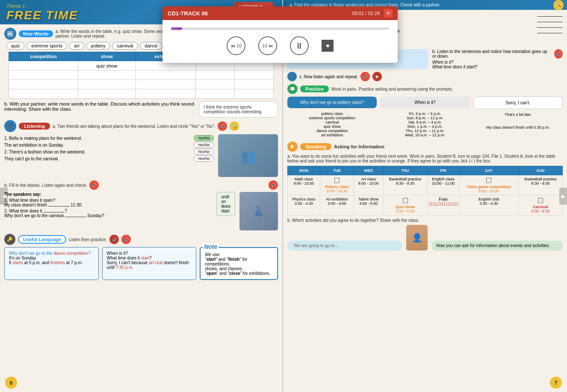 The height and width of the screenshot is (392, 567). What do you see at coordinates (280, 46) in the screenshot?
I see `media-controls: ⏮ 10 10 ⏭ ⏸ ■` at bounding box center [280, 46].